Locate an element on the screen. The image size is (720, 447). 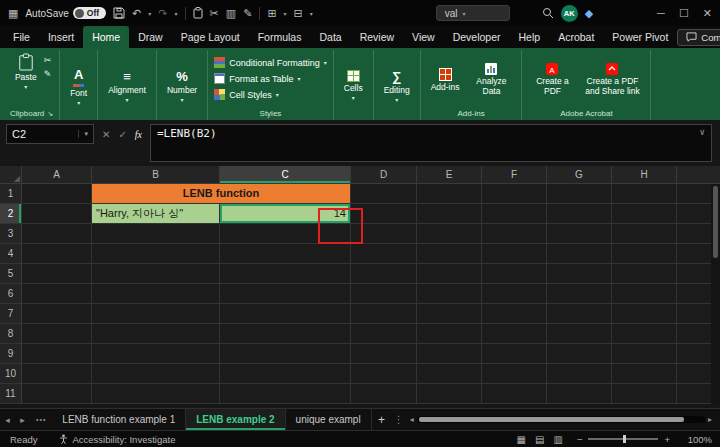
undo-icon: ↶ is located at coordinates (136, 14).